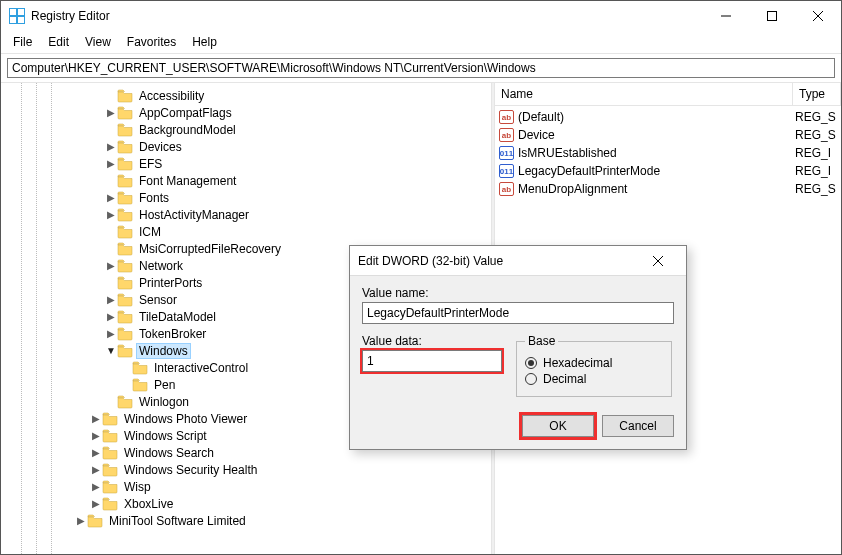 The width and height of the screenshot is (842, 555). What do you see at coordinates (246, 232) in the screenshot?
I see `tree-node: ICM` at bounding box center [246, 232].